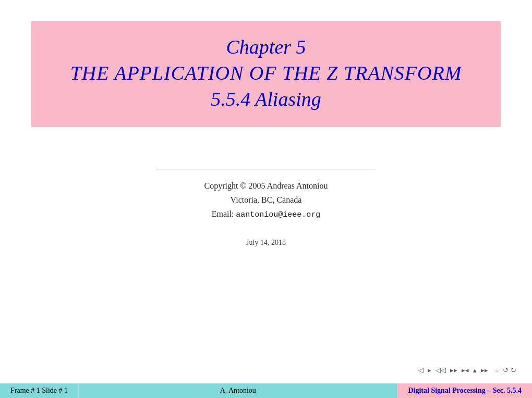 This screenshot has width=532, height=398. Describe the element at coordinates (266, 73) in the screenshot. I see `title-main: THE APPLICATION OF THE Z TRANSFORM` at that location.